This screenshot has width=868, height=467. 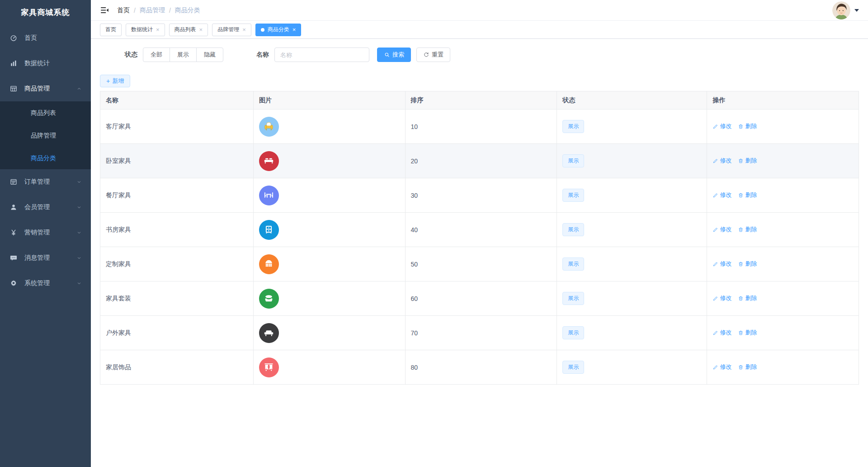 What do you see at coordinates (37, 283) in the screenshot?
I see `sidebar-item-label: 系统管理` at bounding box center [37, 283].